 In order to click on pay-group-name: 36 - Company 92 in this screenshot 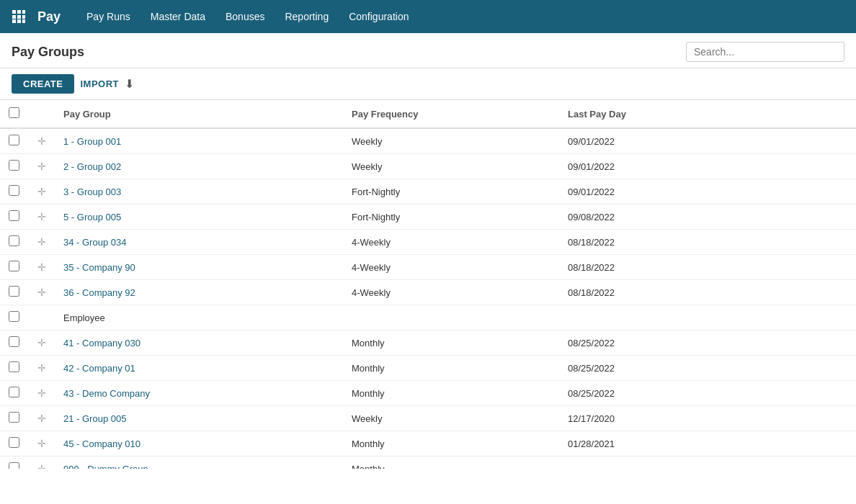, I will do `click(99, 292)`.